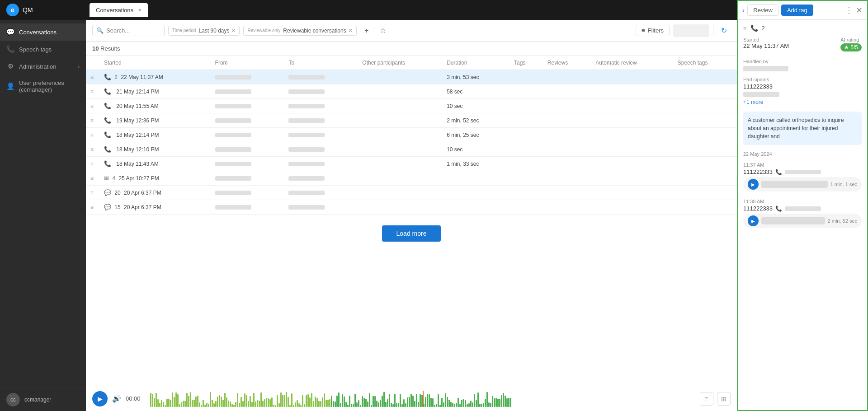  Describe the element at coordinates (411, 149) in the screenshot. I see `table-row: ≡ 📞 18 May 12:10 PM 10 sec` at that location.